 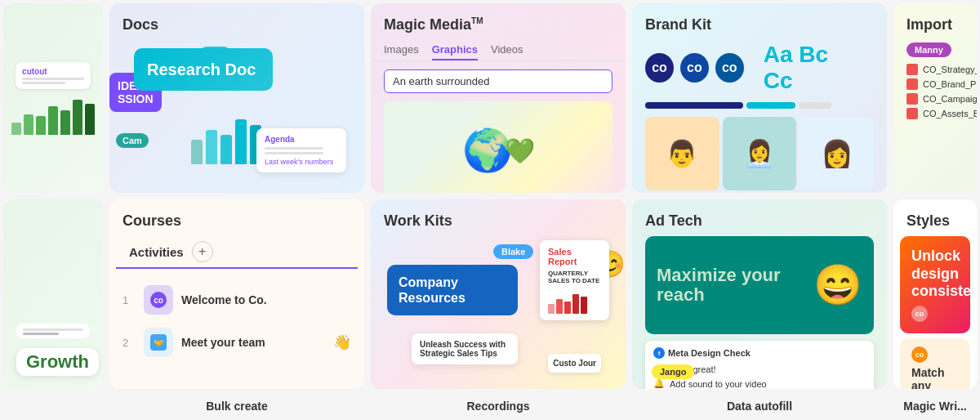 What do you see at coordinates (659, 353) in the screenshot?
I see `meta-icon: f` at bounding box center [659, 353].